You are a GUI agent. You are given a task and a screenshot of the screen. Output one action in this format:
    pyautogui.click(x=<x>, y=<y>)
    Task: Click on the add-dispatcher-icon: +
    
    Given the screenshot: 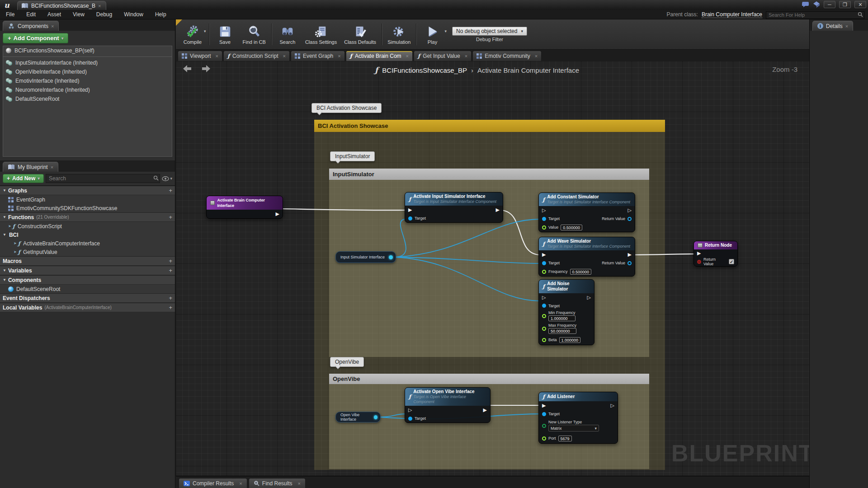 What is the action you would take?
    pyautogui.click(x=170, y=298)
    